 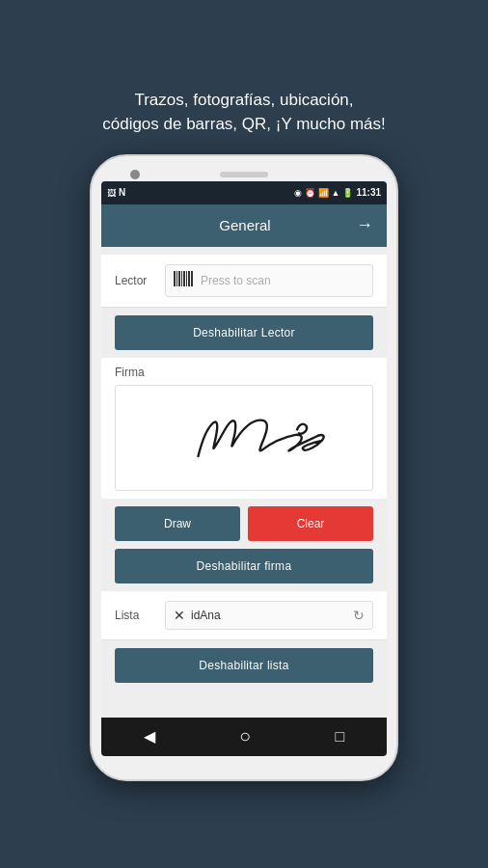 What do you see at coordinates (244, 438) in the screenshot?
I see `firma-canvas` at bounding box center [244, 438].